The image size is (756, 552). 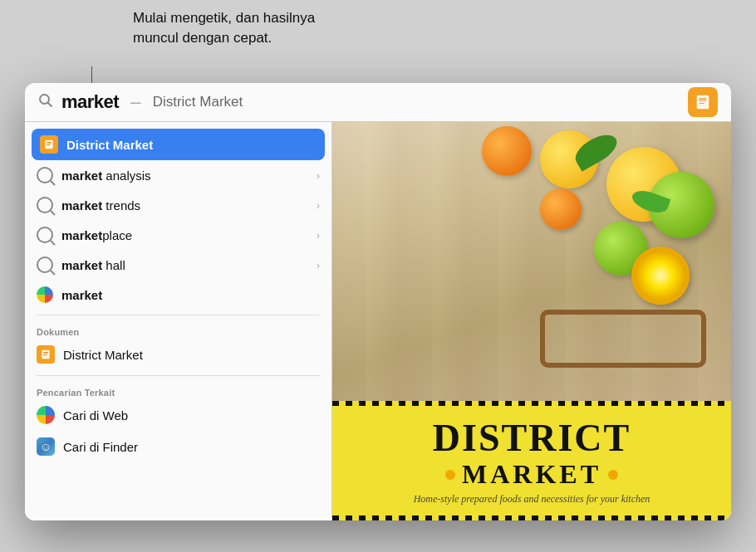 I want to click on suggestion-item-3: marketplace ›, so click(x=178, y=235).